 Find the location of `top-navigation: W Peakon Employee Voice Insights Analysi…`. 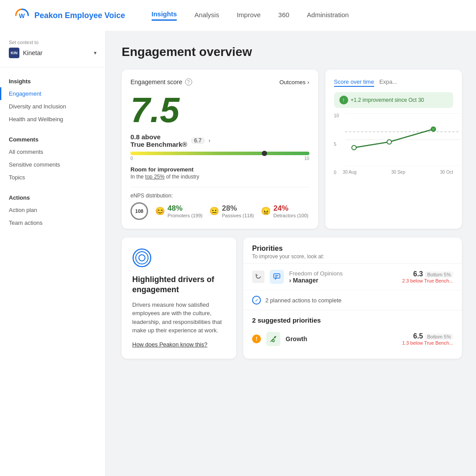

top-navigation: W Peakon Employee Voice Insights Analysi… is located at coordinates (238, 15).